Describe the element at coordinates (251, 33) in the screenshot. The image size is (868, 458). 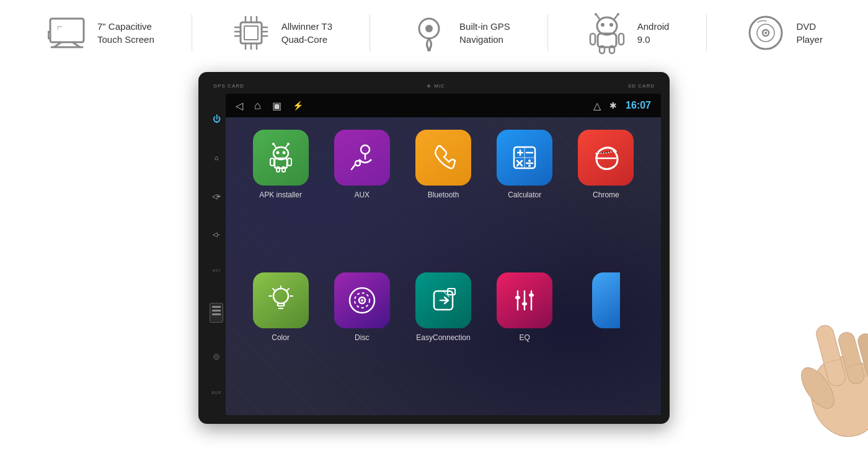
I see `chip-icon` at that location.